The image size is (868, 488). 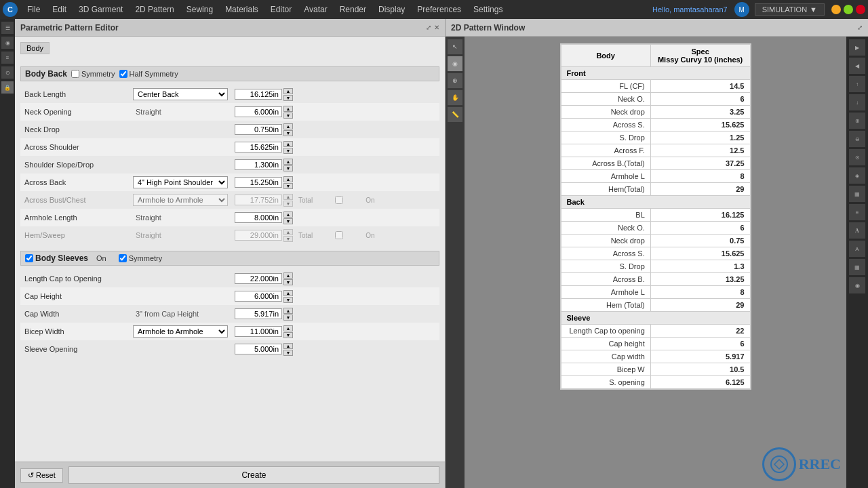 I want to click on armhole-length-input, so click(x=258, y=218).